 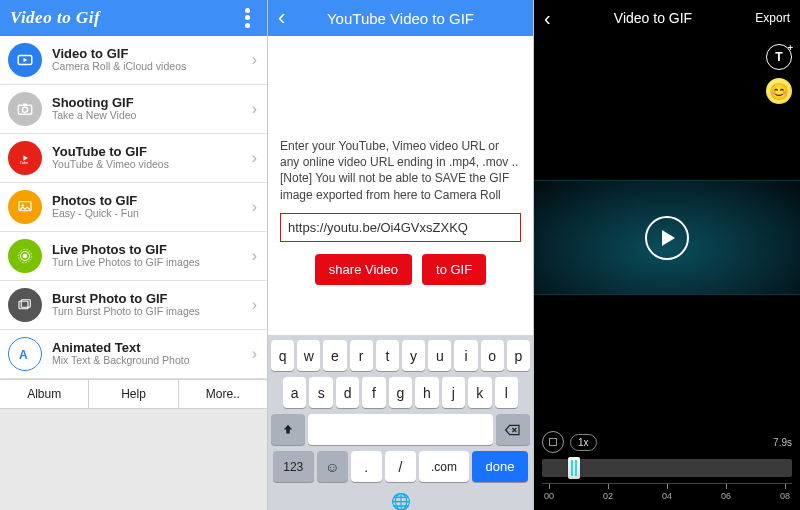 What do you see at coordinates (134, 306) in the screenshot?
I see `menu-item-burst-to-gif: Burst Photo to GIF Turn Burst Photo to G…` at bounding box center [134, 306].